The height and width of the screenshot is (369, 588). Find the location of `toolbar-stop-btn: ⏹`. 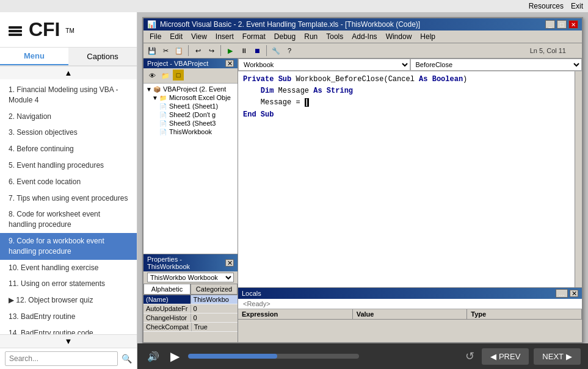

toolbar-stop-btn: ⏹ is located at coordinates (257, 51).